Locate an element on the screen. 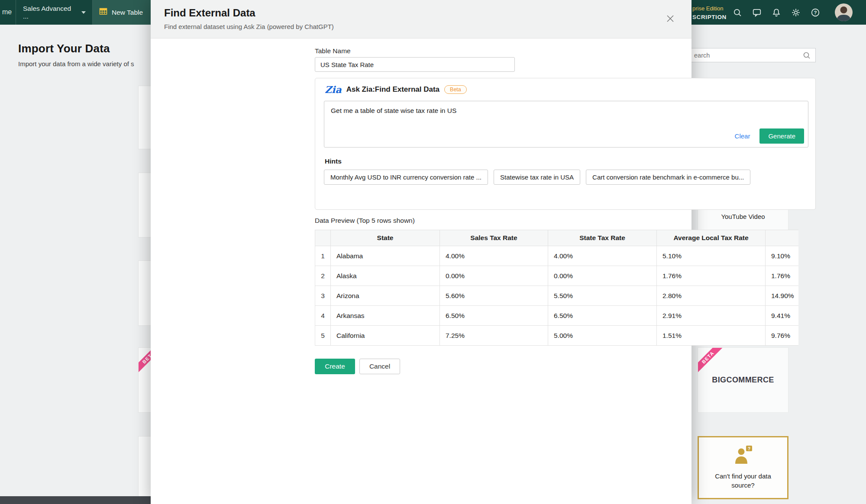 This screenshot has height=504, width=866. tile-label: YouTube Video is located at coordinates (743, 217).